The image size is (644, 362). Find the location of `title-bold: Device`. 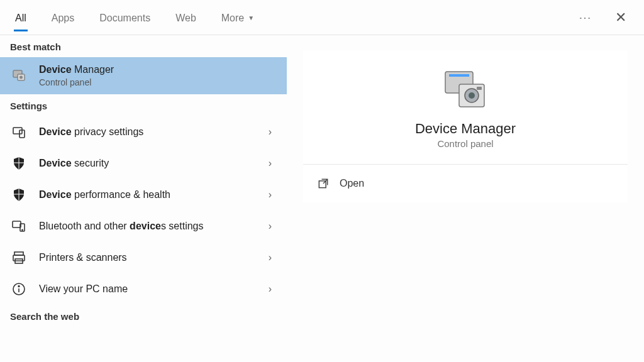

title-bold: Device is located at coordinates (55, 69).